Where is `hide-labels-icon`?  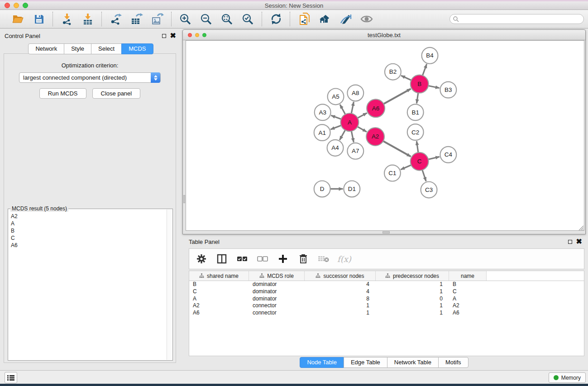 hide-labels-icon is located at coordinates (346, 19).